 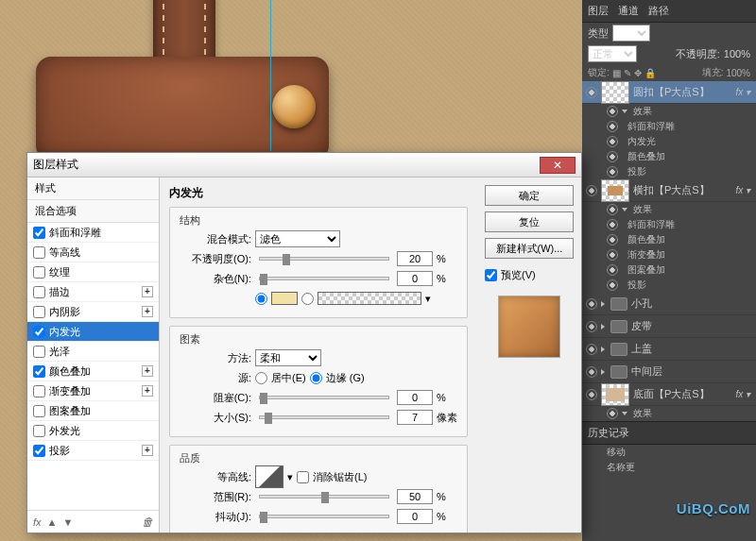 I want to click on noise-slider, so click(x=324, y=279).